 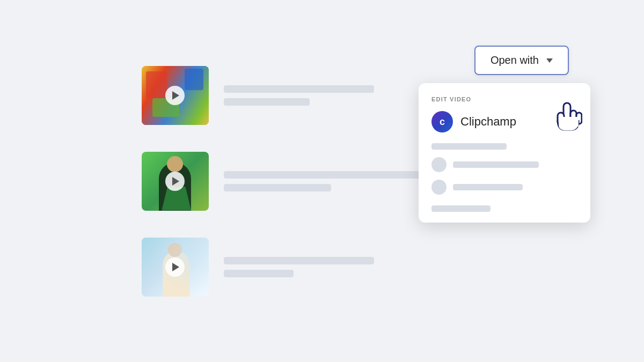 I want to click on skeleton-bottom, so click(x=461, y=209).